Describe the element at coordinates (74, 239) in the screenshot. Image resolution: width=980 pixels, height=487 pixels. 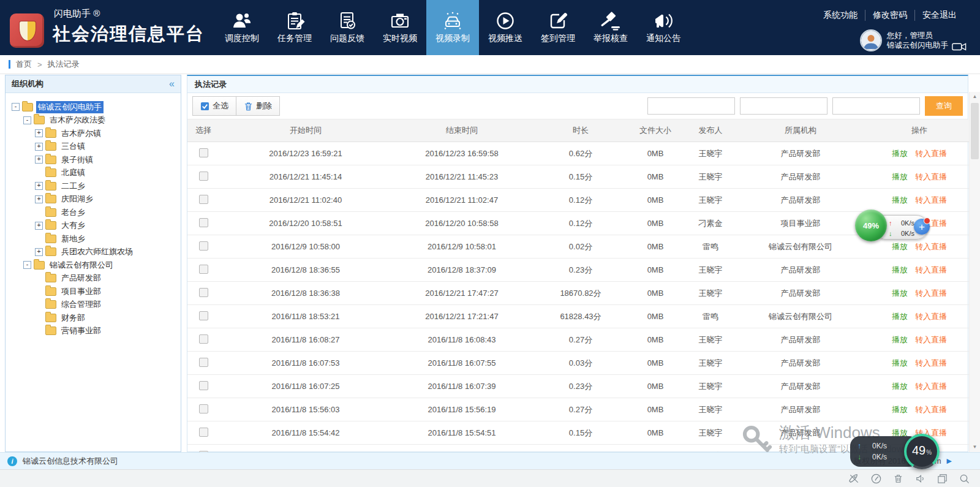
I see `tree-node-label: 新地乡` at that location.